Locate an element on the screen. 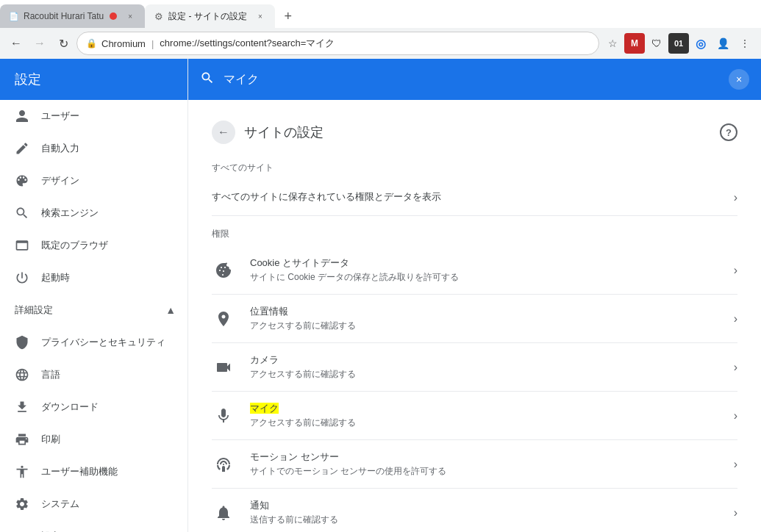  cookie-content: Cookie とサイトデータ サイトに Cookie データの保存と読み取りを許… is located at coordinates (485, 270).